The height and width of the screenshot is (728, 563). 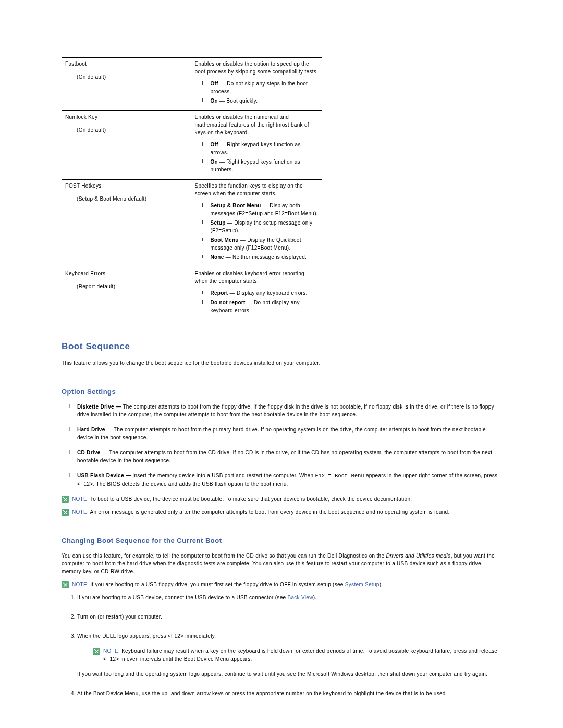 What do you see at coordinates (289, 674) in the screenshot?
I see `step-3-followup: If you wait too long and the operating s…` at bounding box center [289, 674].